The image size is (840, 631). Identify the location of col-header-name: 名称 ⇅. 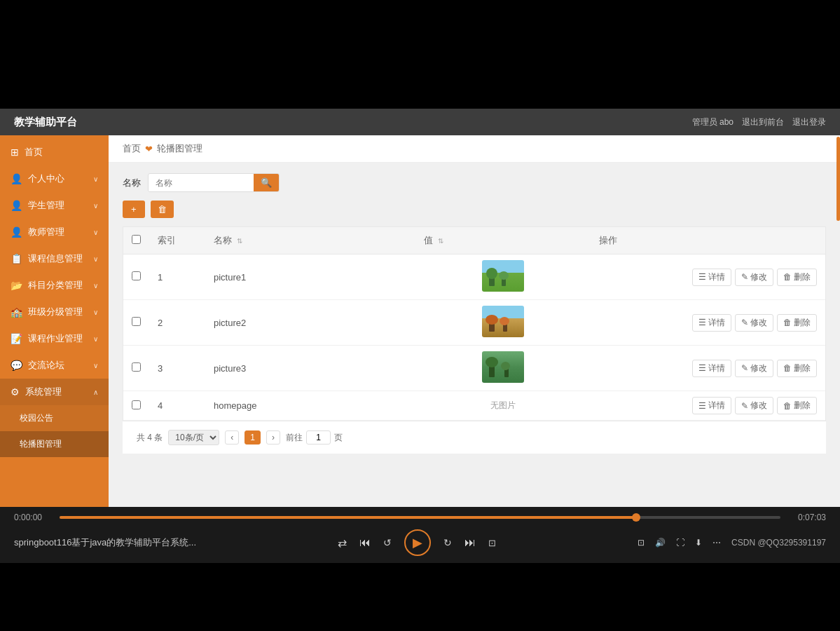
(310, 241).